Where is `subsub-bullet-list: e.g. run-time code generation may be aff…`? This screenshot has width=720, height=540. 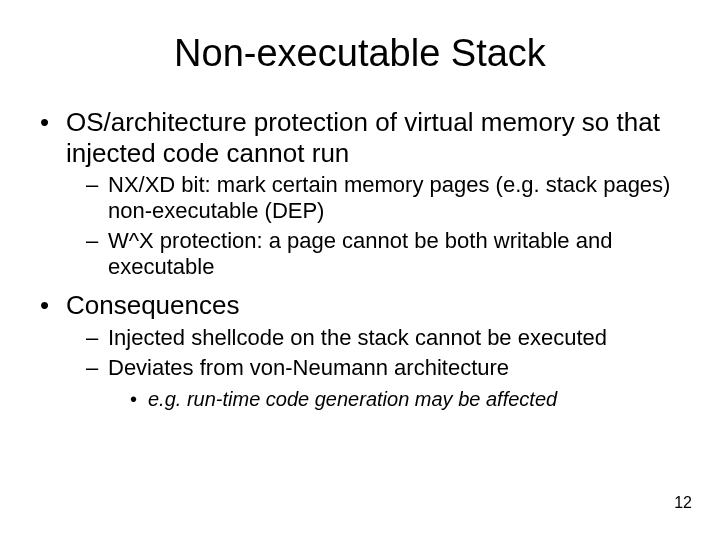
subsub-bullet-list: e.g. run-time code generation may be aff… is located at coordinates (392, 399).